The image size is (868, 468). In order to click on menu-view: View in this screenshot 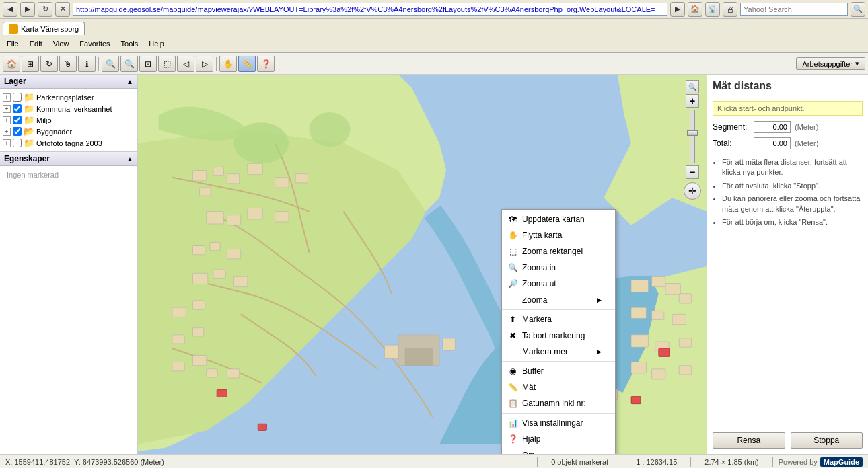, I will do `click(61, 44)`.